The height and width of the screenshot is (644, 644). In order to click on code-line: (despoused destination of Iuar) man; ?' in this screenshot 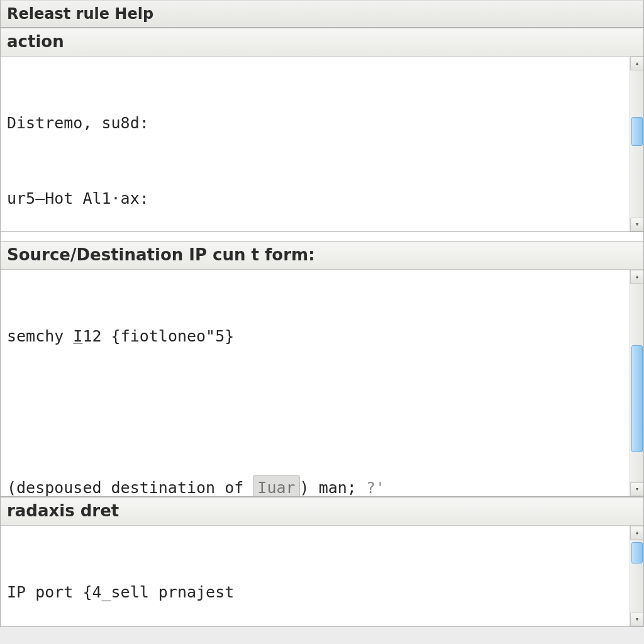, I will do `click(316, 486)`.